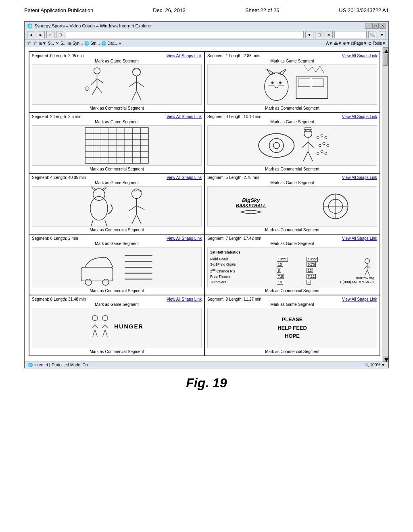 Image resolution: width=413 pixels, height=532 pixels. Describe the element at coordinates (51, 44) in the screenshot. I see `fav-item-syn1: S...` at that location.